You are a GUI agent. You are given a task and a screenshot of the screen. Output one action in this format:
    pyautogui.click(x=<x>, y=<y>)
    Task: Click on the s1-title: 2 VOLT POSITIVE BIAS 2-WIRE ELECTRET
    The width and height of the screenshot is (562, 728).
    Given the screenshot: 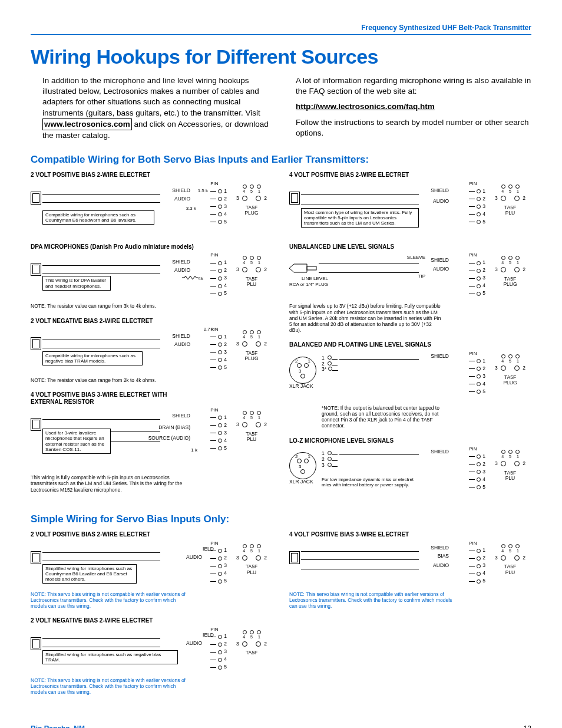 What is the action you would take?
    pyautogui.click(x=152, y=535)
    